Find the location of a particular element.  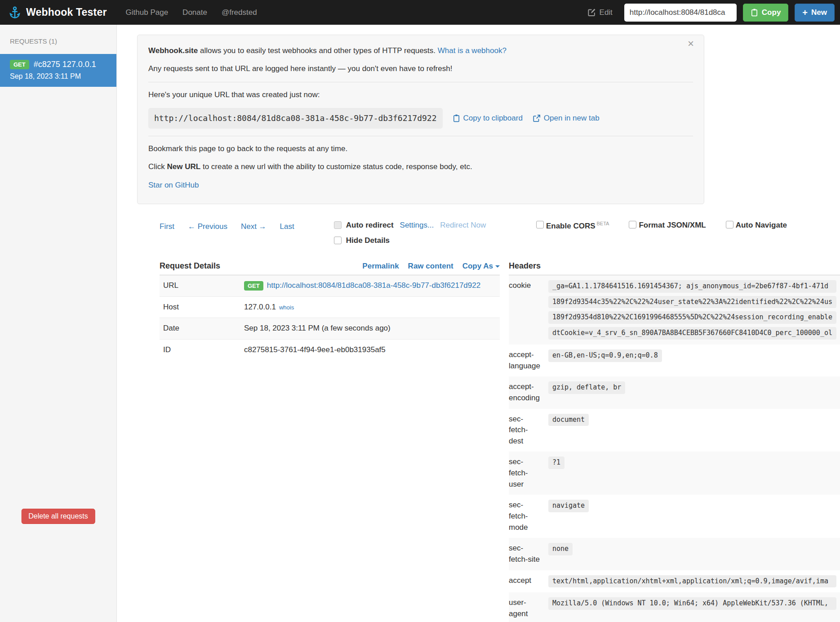

header-value: text/html,application/xhtml+xml,applicat… is located at coordinates (692, 582).